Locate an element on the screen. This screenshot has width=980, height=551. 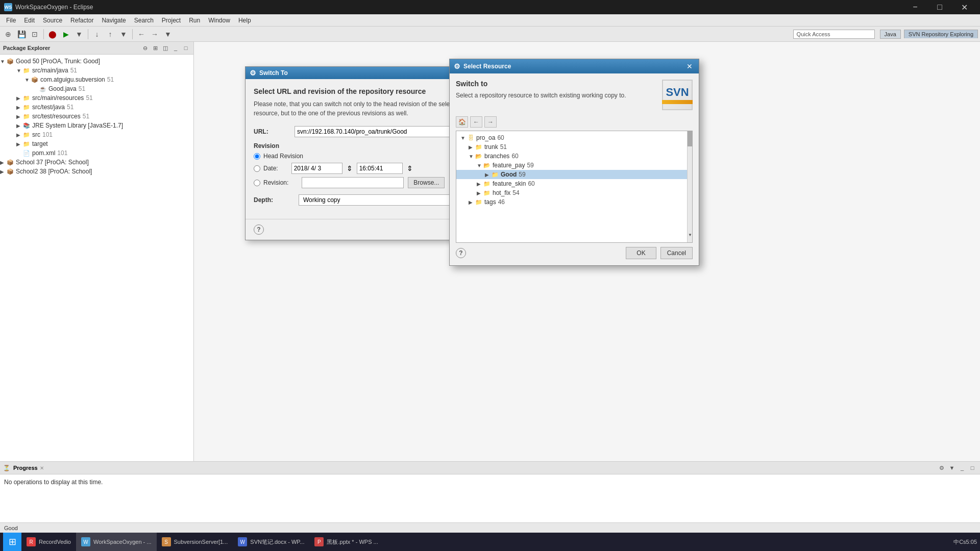
feature-pay-toggle: ▼ is located at coordinates (480, 165).